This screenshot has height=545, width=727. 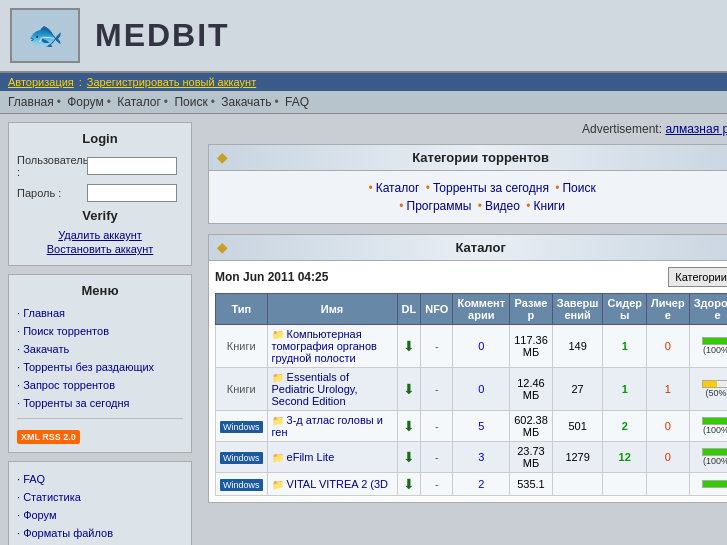 I want to click on cell-size: 12.46МБ, so click(x=532, y=390).